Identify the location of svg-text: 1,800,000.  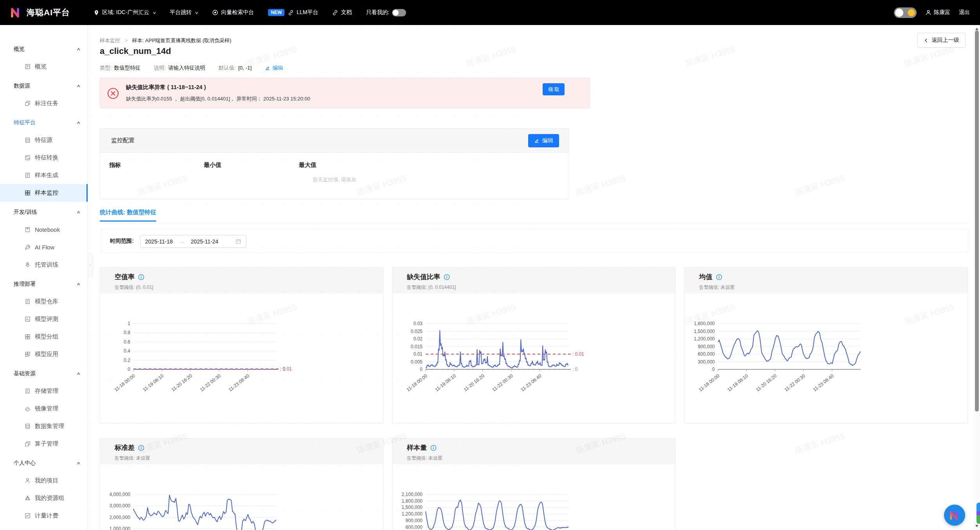
(705, 324).